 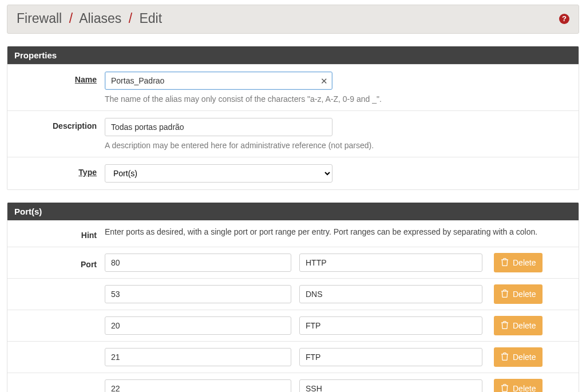 I want to click on row-name: Name ✕ The name of the alias may only co…, so click(x=293, y=87).